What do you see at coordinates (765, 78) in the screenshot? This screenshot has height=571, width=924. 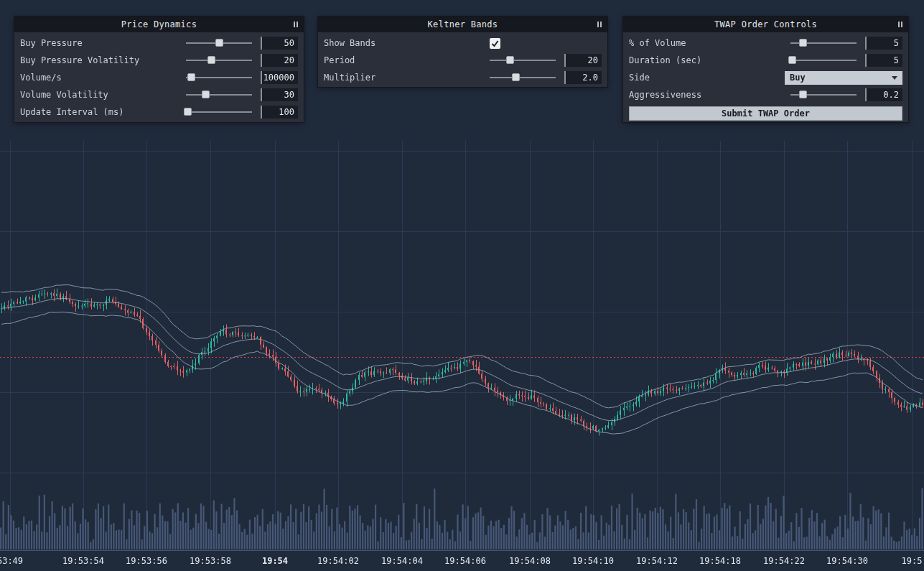 I see `control-row: Side Buy` at bounding box center [765, 78].